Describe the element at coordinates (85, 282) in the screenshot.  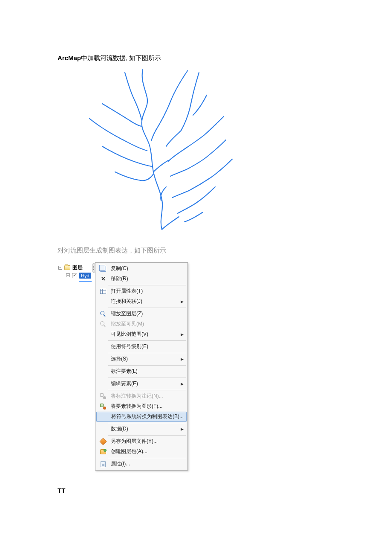
I see `layer-symbol` at that location.